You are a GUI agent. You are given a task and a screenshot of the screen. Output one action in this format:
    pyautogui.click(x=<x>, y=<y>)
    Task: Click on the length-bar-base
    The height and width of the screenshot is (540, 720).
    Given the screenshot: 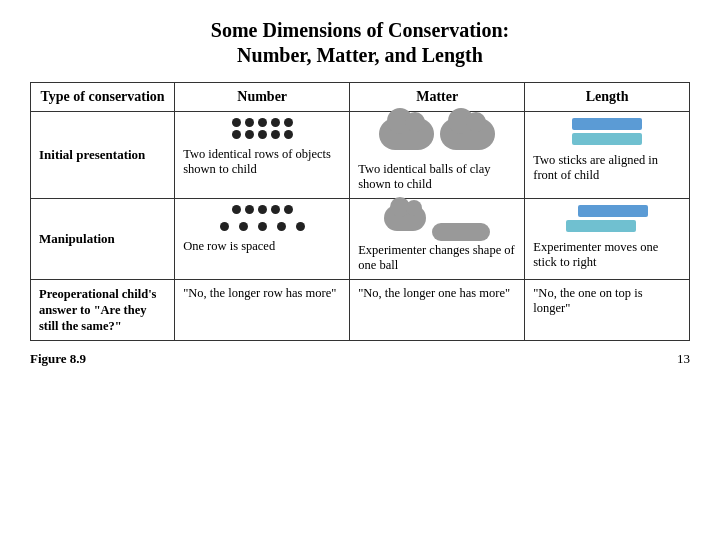 What is the action you would take?
    pyautogui.click(x=601, y=226)
    